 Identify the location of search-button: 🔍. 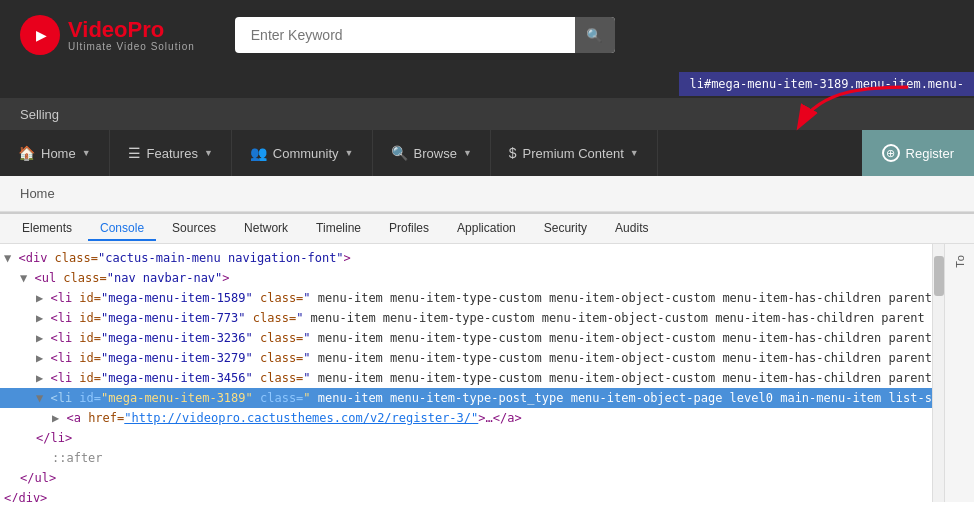
(595, 35).